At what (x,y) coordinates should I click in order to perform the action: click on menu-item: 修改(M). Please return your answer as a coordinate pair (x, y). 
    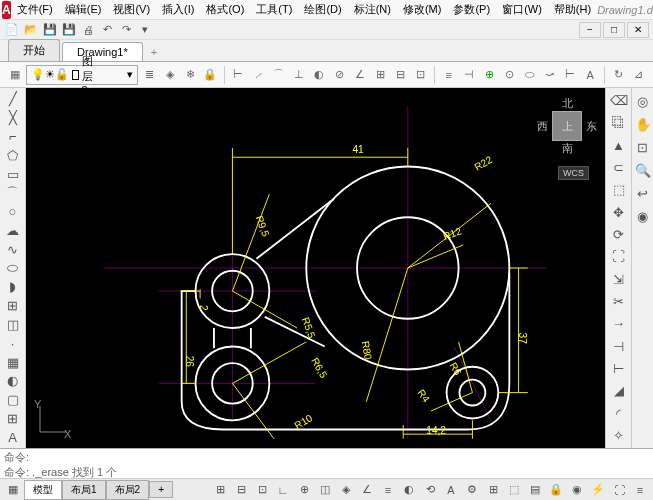
    Looking at the image, I should click on (422, 10).